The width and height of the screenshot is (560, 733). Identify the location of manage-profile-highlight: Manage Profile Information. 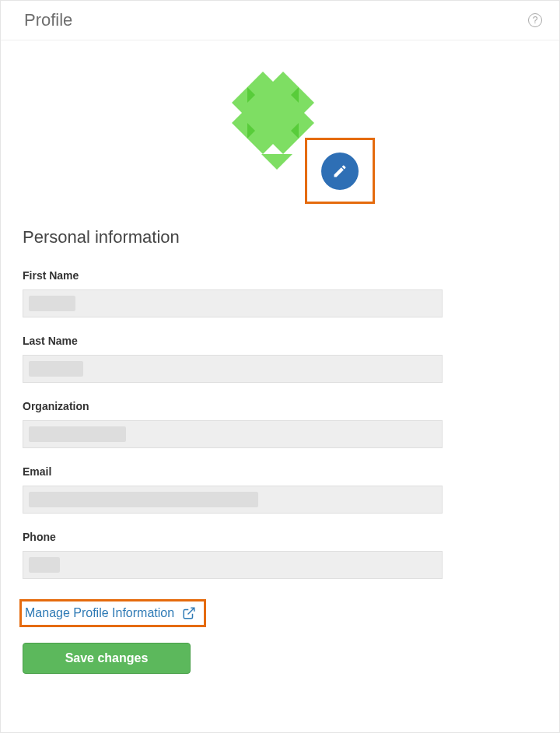
(113, 613).